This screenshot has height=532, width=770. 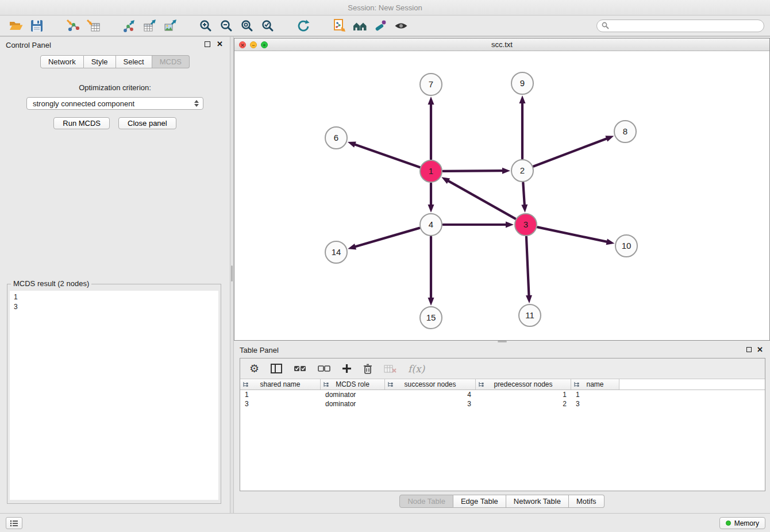 What do you see at coordinates (206, 26) in the screenshot?
I see `zoom-in-button` at bounding box center [206, 26].